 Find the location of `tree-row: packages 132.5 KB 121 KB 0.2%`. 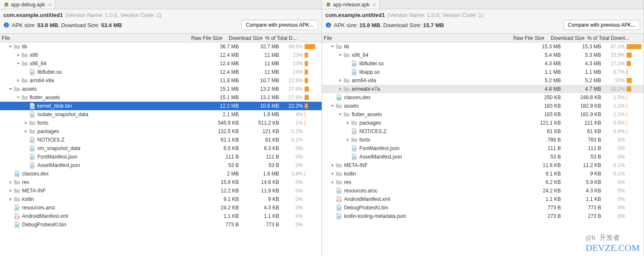

tree-row: packages 132.5 KB 121 KB 0.2% is located at coordinates (161, 131).